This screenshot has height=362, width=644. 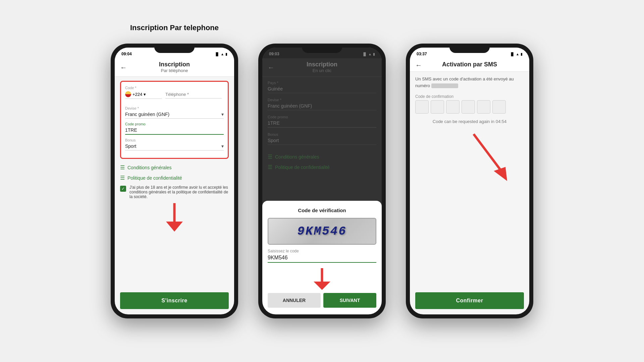 I want to click on consent-row: J'ai plus de 18 ans et je confirme avoir…, so click(x=174, y=192).